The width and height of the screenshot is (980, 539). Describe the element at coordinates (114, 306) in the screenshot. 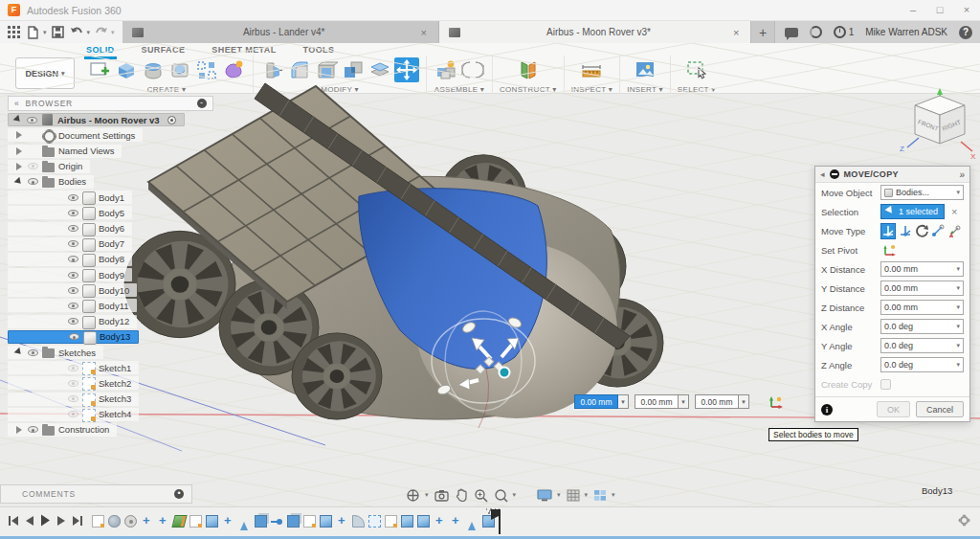

I see `node-label: Body11` at that location.